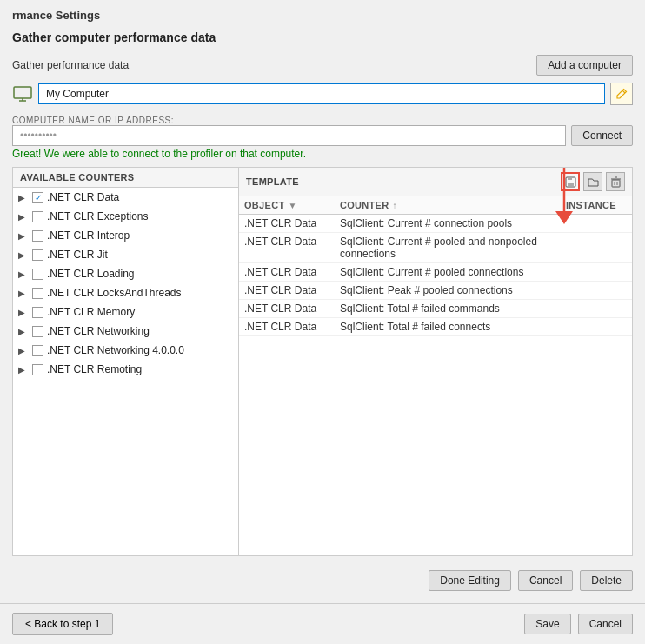  What do you see at coordinates (436, 183) in the screenshot?
I see `template-header: TEMPLATE` at bounding box center [436, 183].